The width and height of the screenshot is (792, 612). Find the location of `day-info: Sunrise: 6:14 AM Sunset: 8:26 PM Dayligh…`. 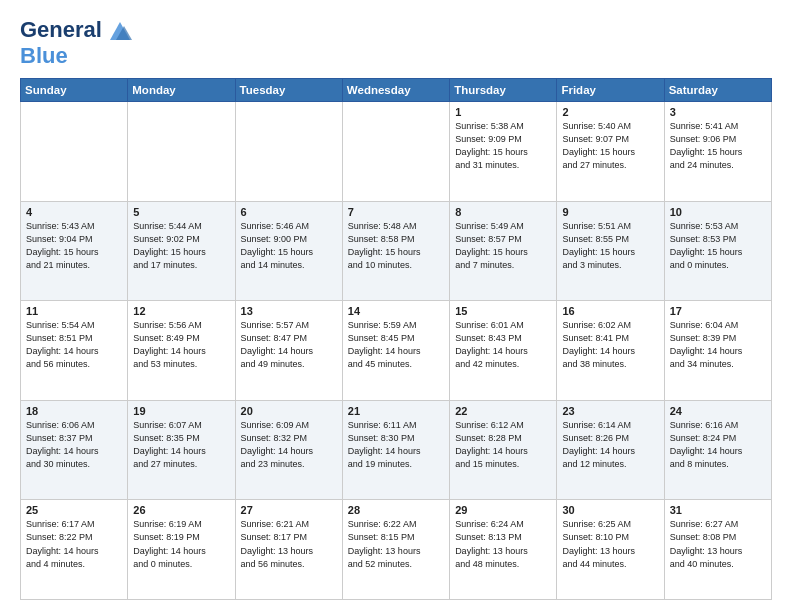

day-info: Sunrise: 6:14 AM Sunset: 8:26 PM Dayligh… is located at coordinates (610, 445).